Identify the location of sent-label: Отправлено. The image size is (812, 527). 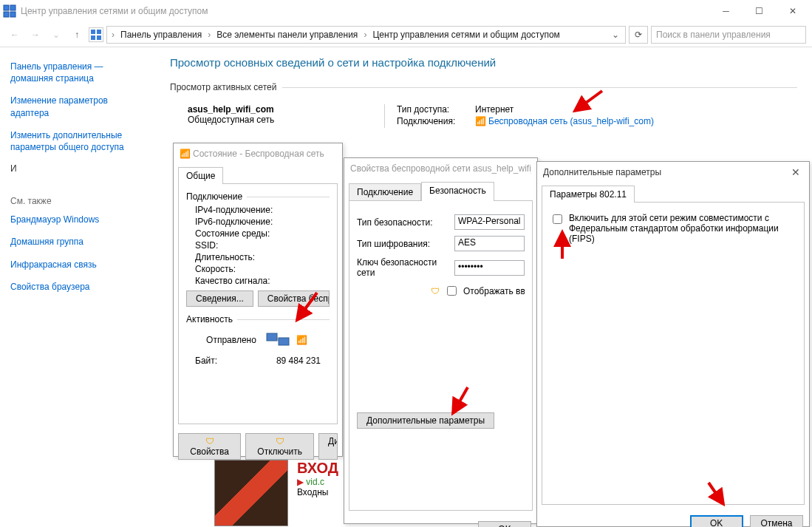
(231, 340).